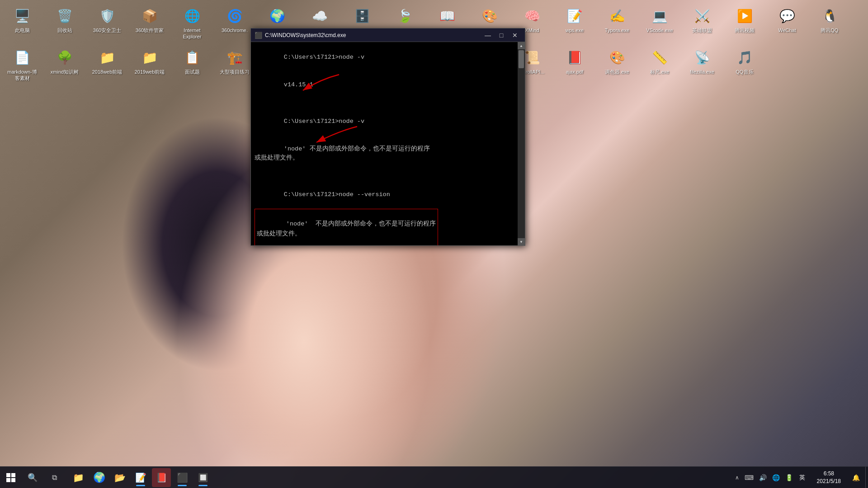 This screenshot has height=488, width=868. Describe the element at coordinates (745, 65) in the screenshot. I see `desktop-icon-qq-music: 🎵 QQ音乐` at that location.